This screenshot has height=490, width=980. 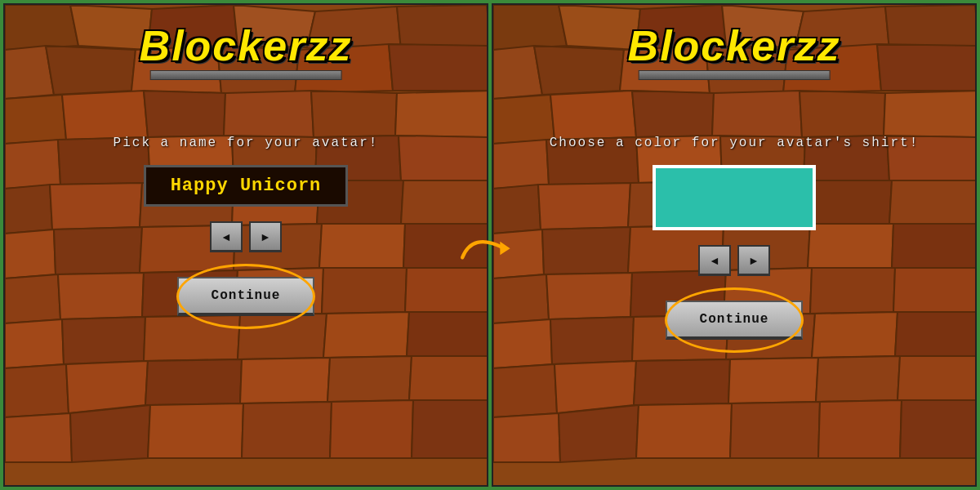 What do you see at coordinates (715, 261) in the screenshot?
I see `prev-color-button: ◄` at bounding box center [715, 261].